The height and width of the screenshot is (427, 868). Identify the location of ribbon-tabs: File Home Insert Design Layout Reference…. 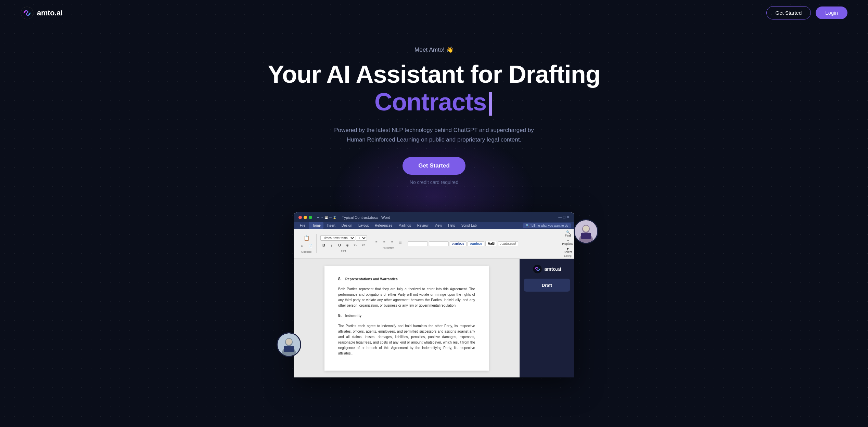
(434, 226).